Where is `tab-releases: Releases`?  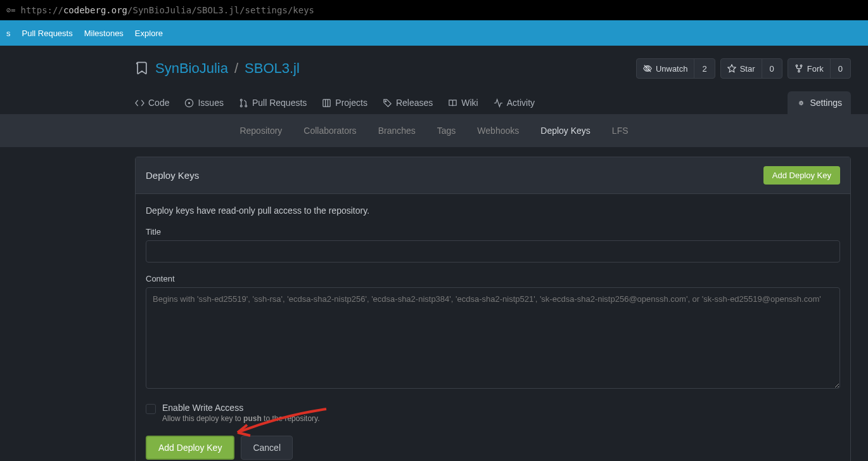
tab-releases: Releases is located at coordinates (408, 103).